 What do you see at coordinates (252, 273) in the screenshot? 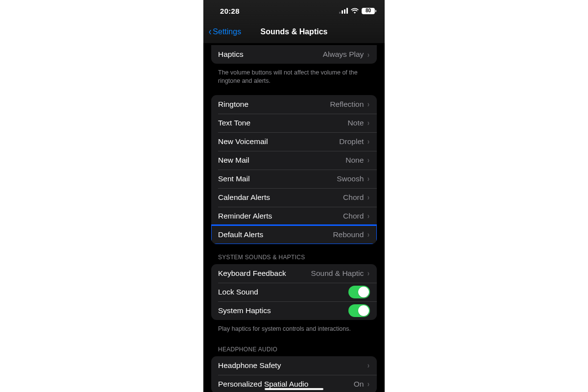
I see `row-label: Keyboard Feedback` at bounding box center [252, 273].